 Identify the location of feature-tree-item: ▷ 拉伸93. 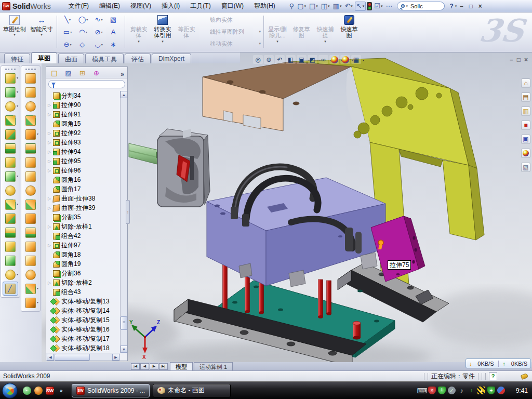
(83, 142).